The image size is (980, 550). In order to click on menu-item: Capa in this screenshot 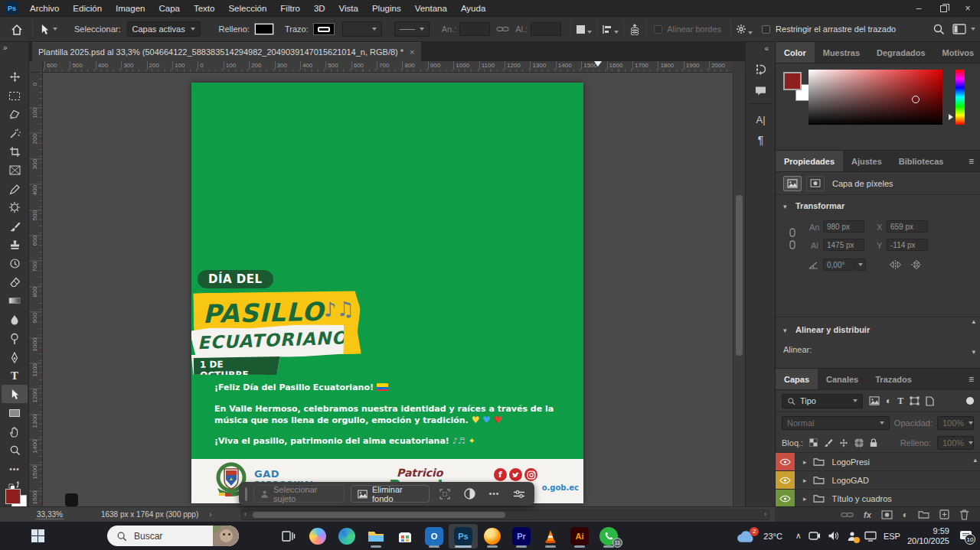, I will do `click(169, 8)`.